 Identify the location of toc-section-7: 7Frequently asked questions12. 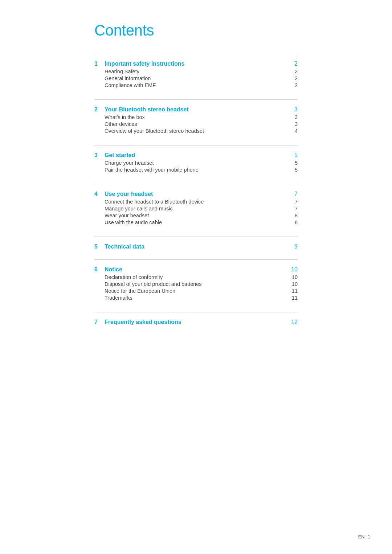
(196, 324).